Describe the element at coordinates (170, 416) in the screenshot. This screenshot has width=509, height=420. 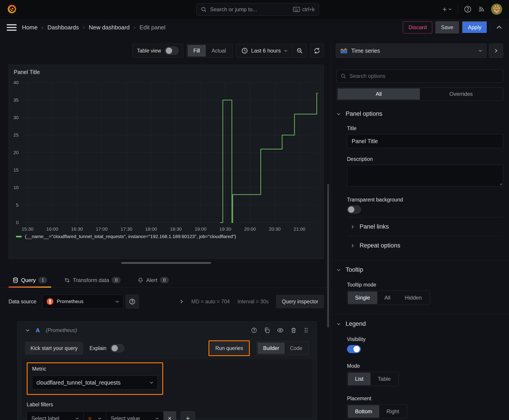
I see `remove-filter-button: ×` at that location.